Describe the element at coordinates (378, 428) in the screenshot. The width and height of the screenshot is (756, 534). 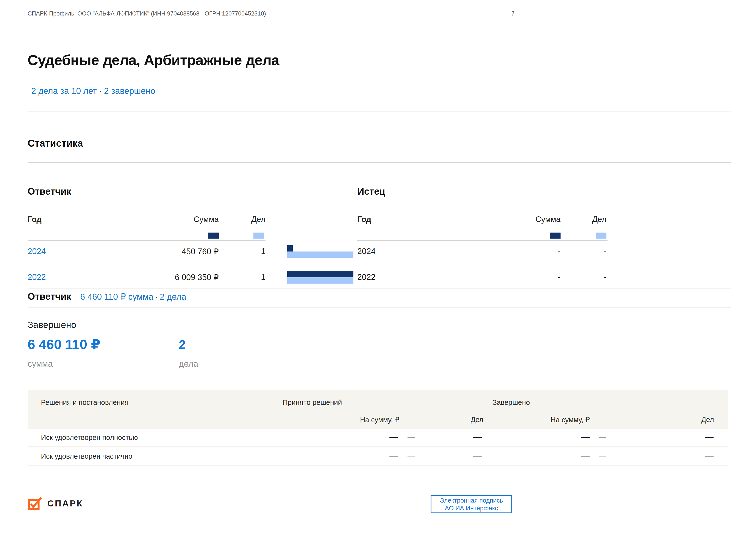
I see `decisions-table: Решения и постановления Принято решений …` at that location.